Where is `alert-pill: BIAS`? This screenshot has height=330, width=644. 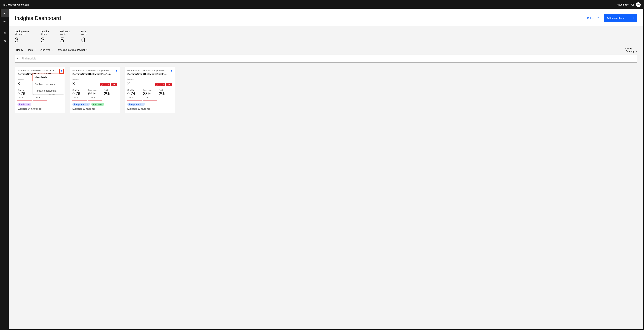 alert-pill: BIAS is located at coordinates (169, 85).